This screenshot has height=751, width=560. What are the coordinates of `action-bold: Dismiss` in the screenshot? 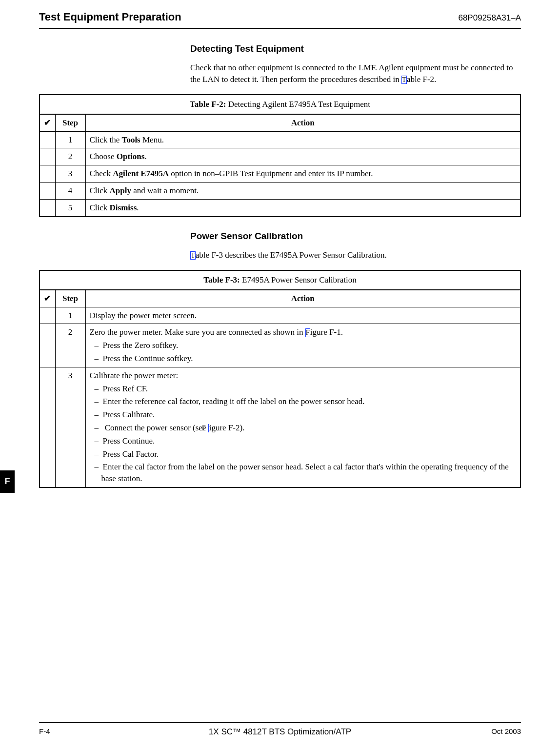 It's located at (123, 208).